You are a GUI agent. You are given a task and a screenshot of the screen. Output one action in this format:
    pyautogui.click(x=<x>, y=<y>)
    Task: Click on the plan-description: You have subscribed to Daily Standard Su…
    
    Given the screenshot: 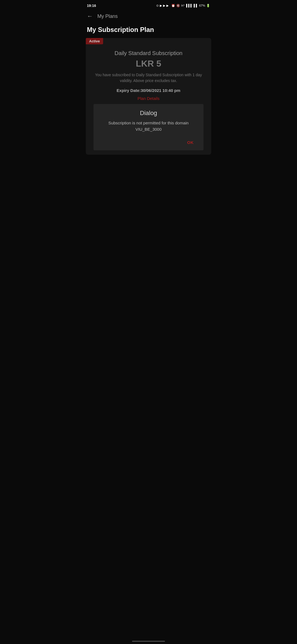 What is the action you would take?
    pyautogui.click(x=148, y=78)
    